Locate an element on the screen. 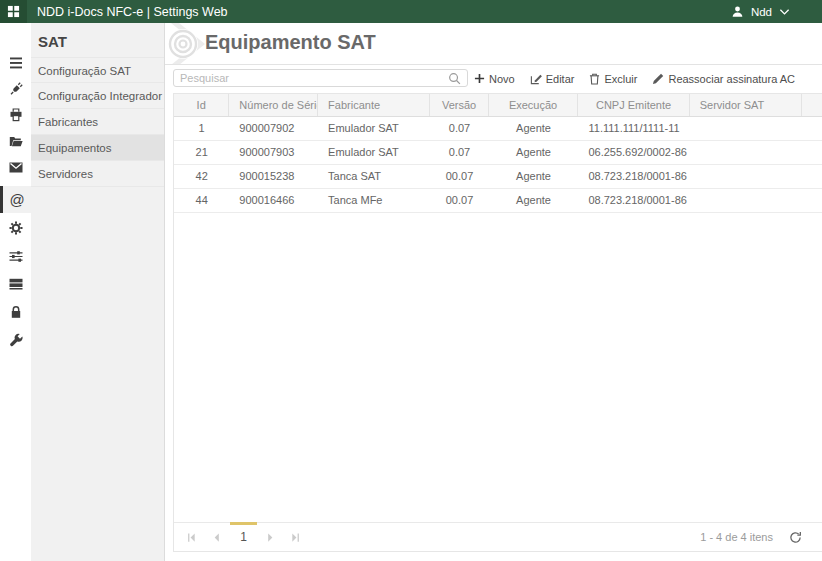 This screenshot has height=561, width=822. column-header-cnpj-emitente: CNPJ Emitente is located at coordinates (634, 105).